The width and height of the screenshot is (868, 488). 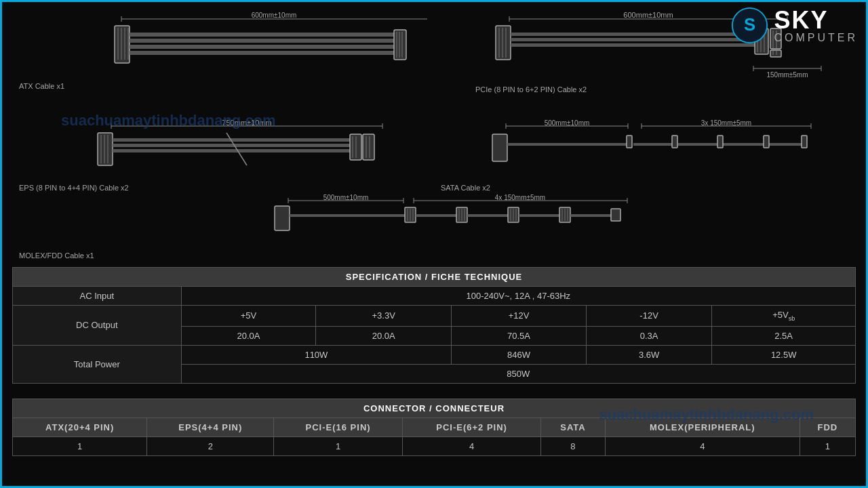 I want to click on sata-cable-label: SATA Cable x2, so click(x=465, y=188).